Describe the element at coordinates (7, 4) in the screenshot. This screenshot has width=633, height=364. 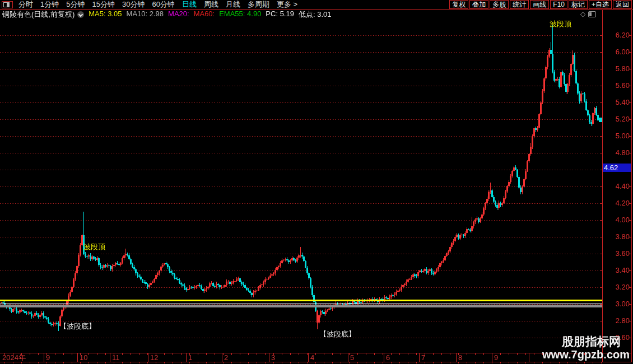
I see `window-panel-icon` at that location.